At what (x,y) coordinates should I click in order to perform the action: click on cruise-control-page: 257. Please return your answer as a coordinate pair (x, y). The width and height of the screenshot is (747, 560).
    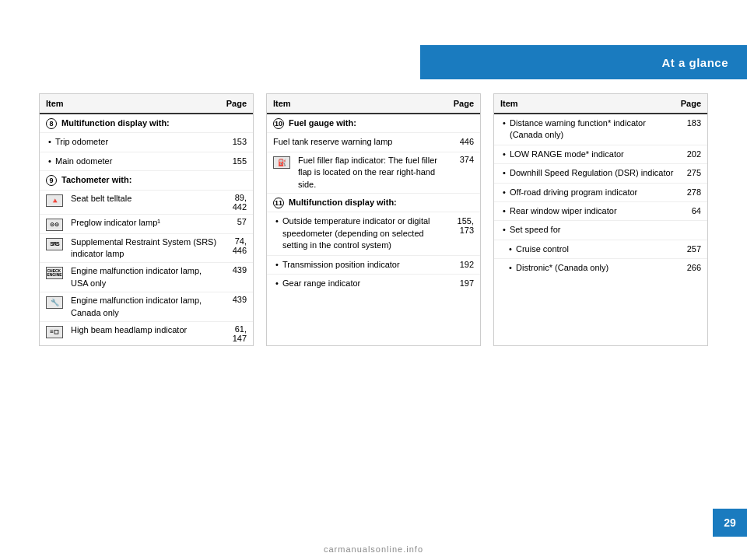
    Looking at the image, I should click on (689, 249).